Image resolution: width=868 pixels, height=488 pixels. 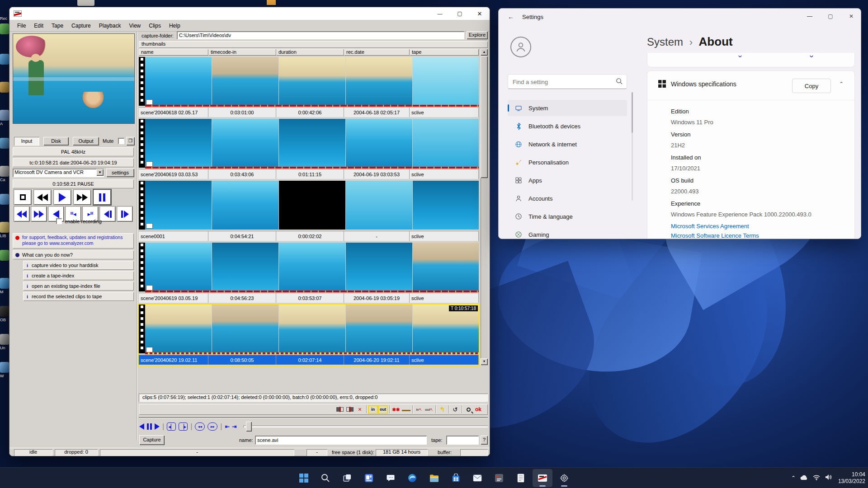 What do you see at coordinates (39, 214) in the screenshot?
I see `seek-forward-button` at bounding box center [39, 214].